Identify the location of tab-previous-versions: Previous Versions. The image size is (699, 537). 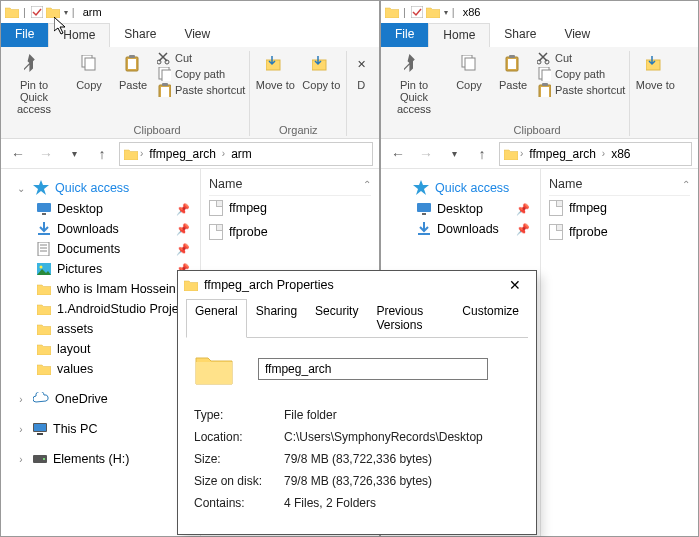
(410, 318).